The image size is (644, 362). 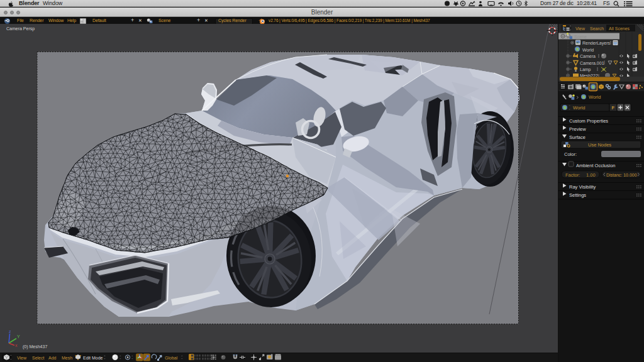 I want to click on svg-text: Global, so click(x=171, y=358).